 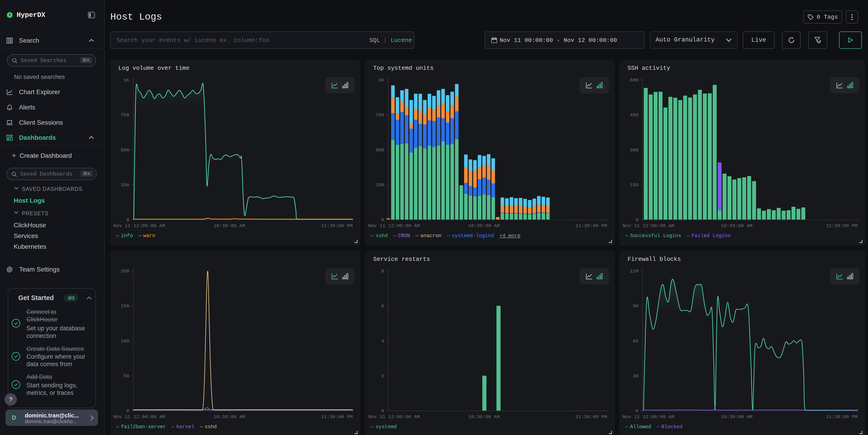 What do you see at coordinates (383, 376) in the screenshot?
I see `svg-text: 2` at bounding box center [383, 376].